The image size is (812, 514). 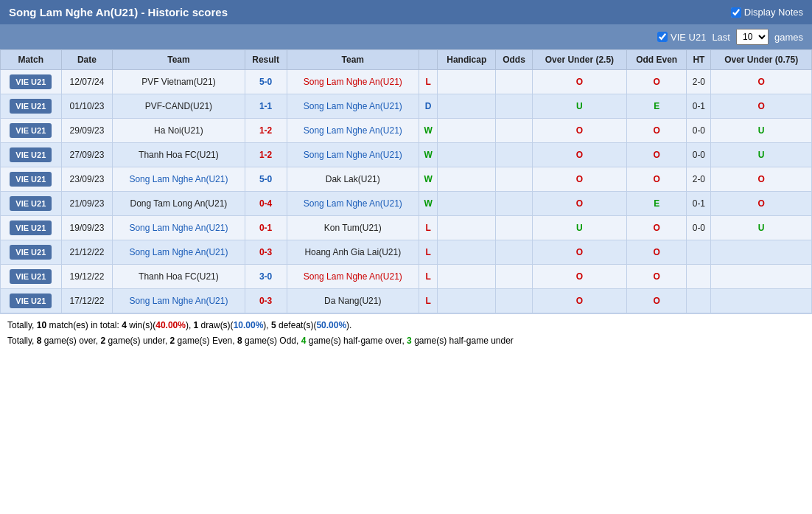 I want to click on cell-team1: PVF-CAND(U21), so click(x=178, y=106).